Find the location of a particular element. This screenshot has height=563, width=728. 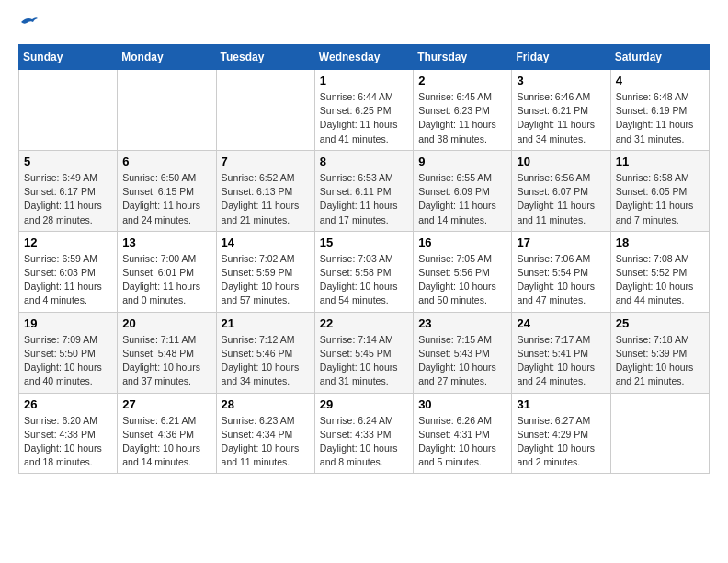

calendar-day-16: 16Sunrise: 7:05 AM Sunset: 5:56 PM Dayli… is located at coordinates (463, 271).